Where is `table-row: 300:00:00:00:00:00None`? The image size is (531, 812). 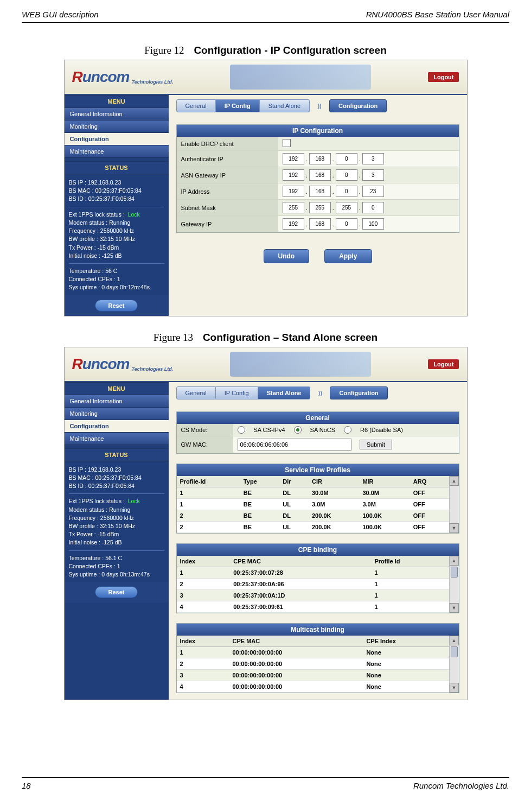
table-row: 300:00:00:00:00:00None is located at coordinates (313, 675).